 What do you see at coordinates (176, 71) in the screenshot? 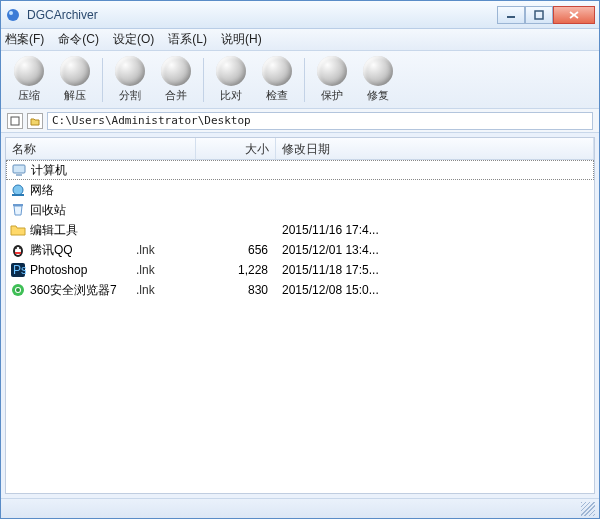
I see `merge-icon` at bounding box center [176, 71].